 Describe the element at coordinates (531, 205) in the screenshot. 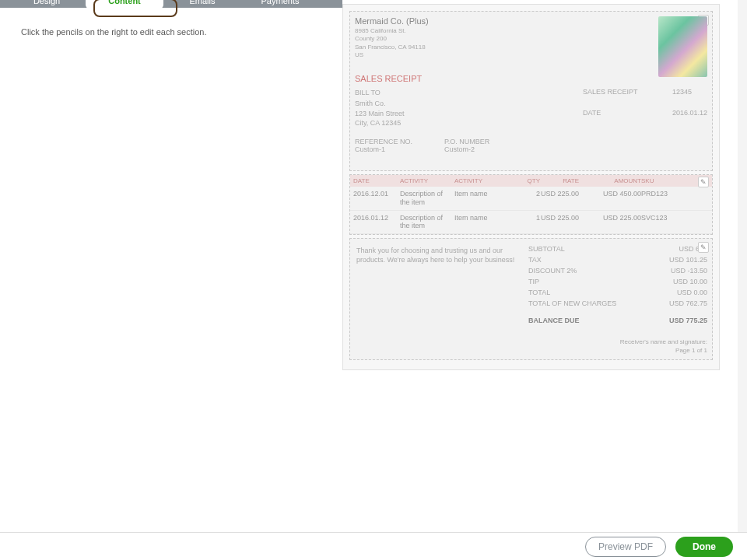

I see `line-items-section: ✎ DATE ACTIVITY ACTIVITY QTY RATE AMOUNT…` at that location.